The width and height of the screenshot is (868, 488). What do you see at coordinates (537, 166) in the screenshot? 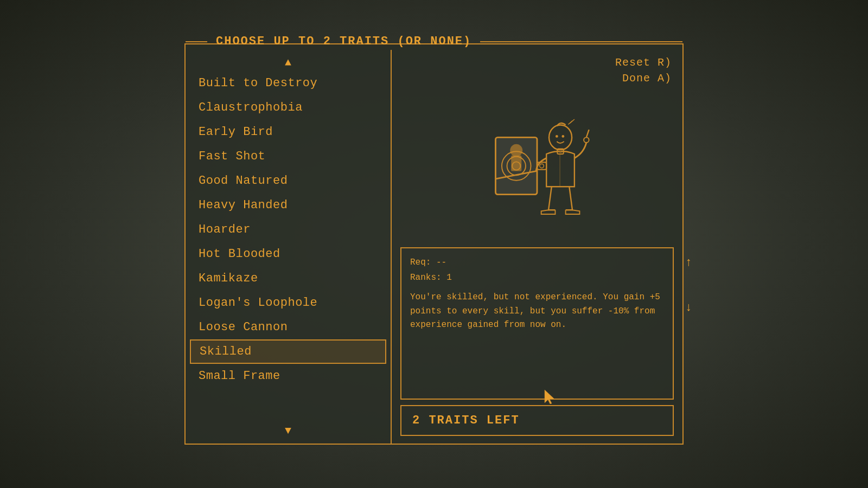
I see `vault-boy-image` at bounding box center [537, 166].